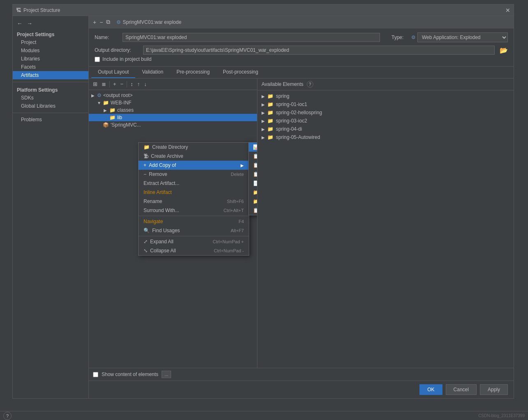  What do you see at coordinates (173, 95) in the screenshot?
I see `tree-node-output-root: ▶ ⚙ <output root>` at bounding box center [173, 95].